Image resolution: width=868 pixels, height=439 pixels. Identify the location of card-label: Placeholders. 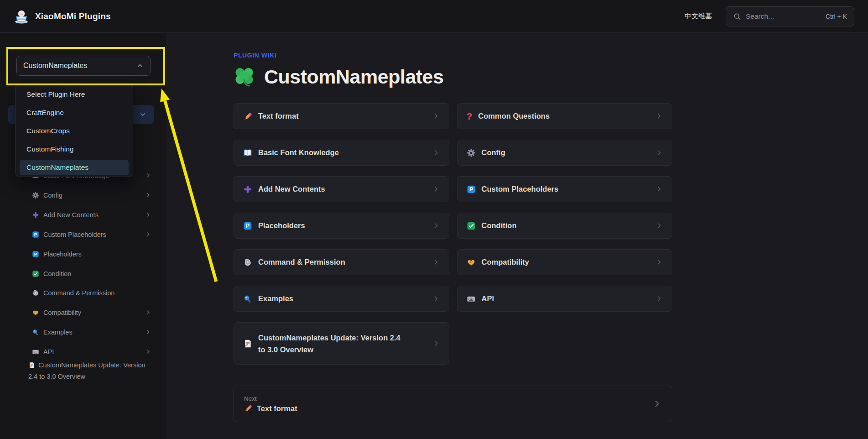
(282, 225).